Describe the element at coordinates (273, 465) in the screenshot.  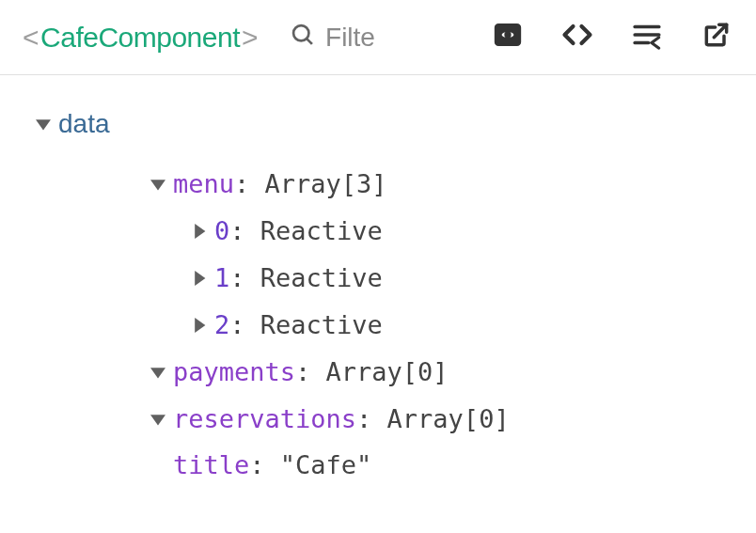
I see `property-label: title: "Cafe"` at that location.